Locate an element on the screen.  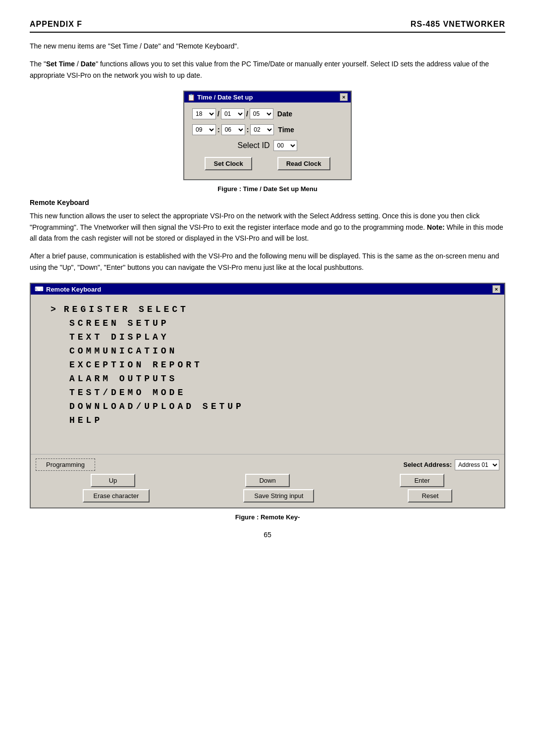
save-string-input-button: Save String input is located at coordinates (278, 496).